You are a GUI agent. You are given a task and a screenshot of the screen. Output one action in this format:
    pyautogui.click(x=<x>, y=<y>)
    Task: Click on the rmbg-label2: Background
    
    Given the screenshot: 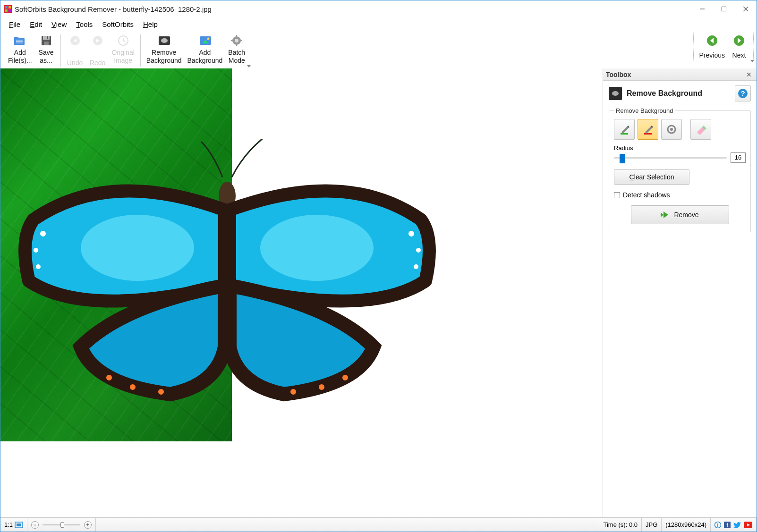 What is the action you would take?
    pyautogui.click(x=164, y=60)
    